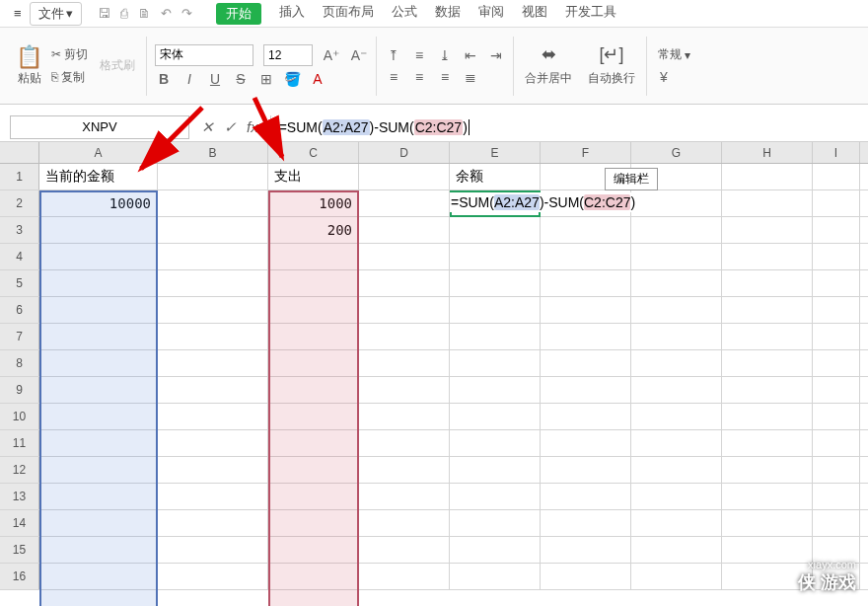 This screenshot has height=606, width=868. I want to click on cell-A3, so click(99, 230).